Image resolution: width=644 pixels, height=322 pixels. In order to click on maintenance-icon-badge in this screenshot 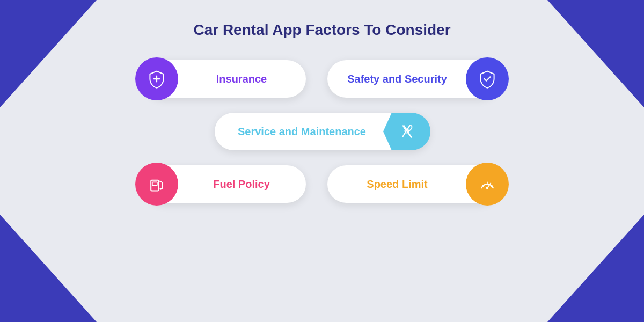, I will do `click(407, 131)`.